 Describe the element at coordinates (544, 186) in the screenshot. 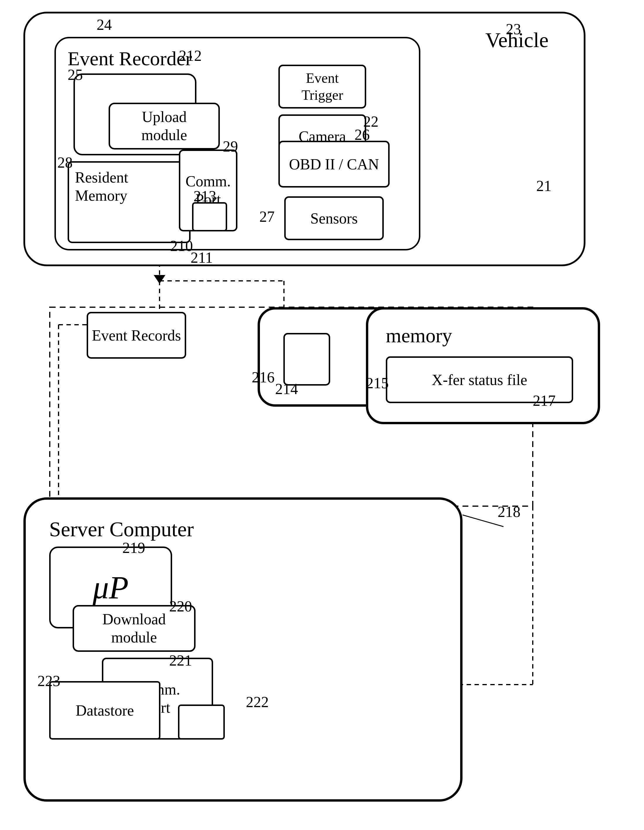

I see `ref-21: 21` at that location.